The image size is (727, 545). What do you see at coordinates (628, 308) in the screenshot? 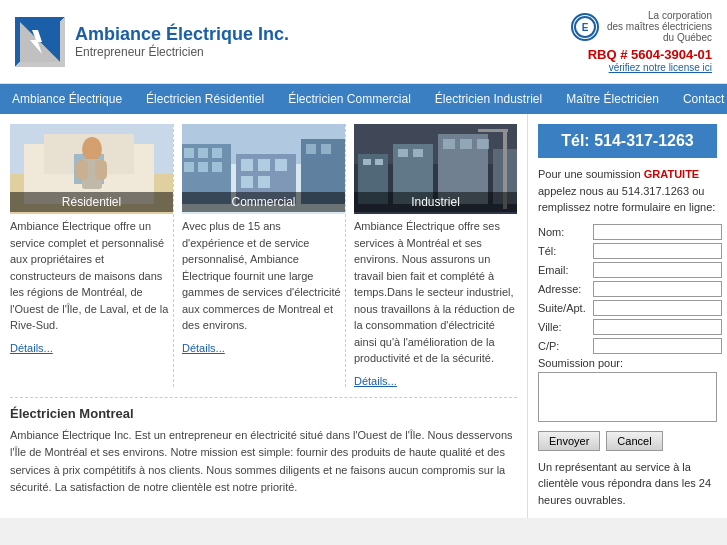
I see `suite-row: Suite/Apt.` at bounding box center [628, 308].